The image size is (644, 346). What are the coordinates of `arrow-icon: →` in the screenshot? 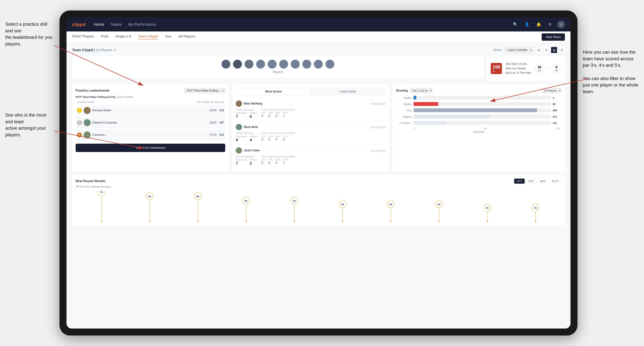 It's located at (548, 68).